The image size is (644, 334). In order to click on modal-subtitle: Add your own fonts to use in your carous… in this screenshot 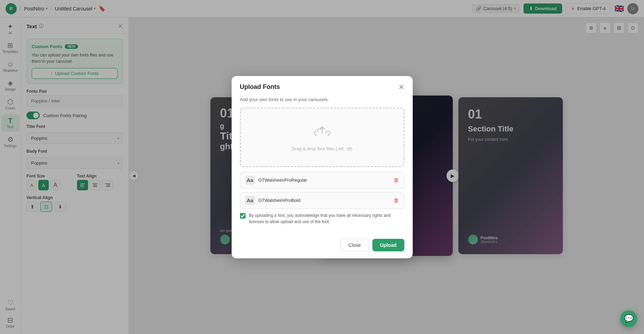, I will do `click(322, 103)`.